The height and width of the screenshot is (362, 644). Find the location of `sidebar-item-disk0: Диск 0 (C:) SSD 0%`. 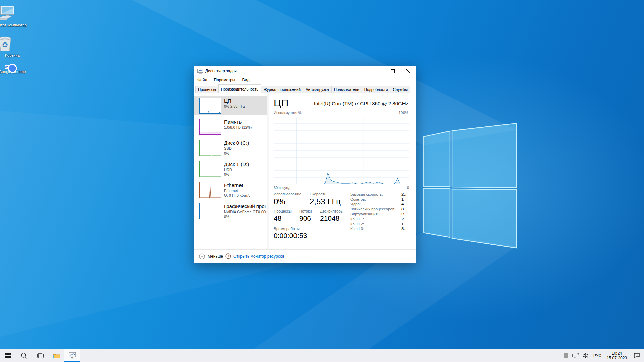

sidebar-item-disk0: Диск 0 (C:) SSD 0% is located at coordinates (230, 148).